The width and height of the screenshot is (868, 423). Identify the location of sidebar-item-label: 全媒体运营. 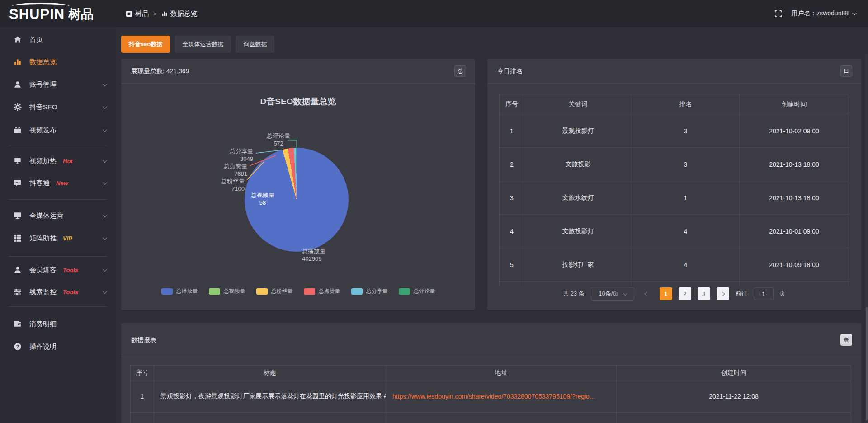
(46, 216).